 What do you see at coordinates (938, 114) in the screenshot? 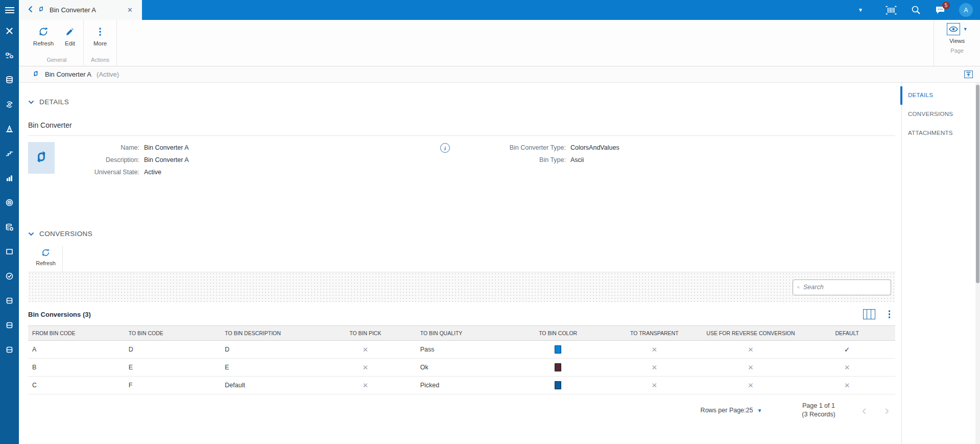
I see `nav-item-conversions: CONVERSIONS` at bounding box center [938, 114].